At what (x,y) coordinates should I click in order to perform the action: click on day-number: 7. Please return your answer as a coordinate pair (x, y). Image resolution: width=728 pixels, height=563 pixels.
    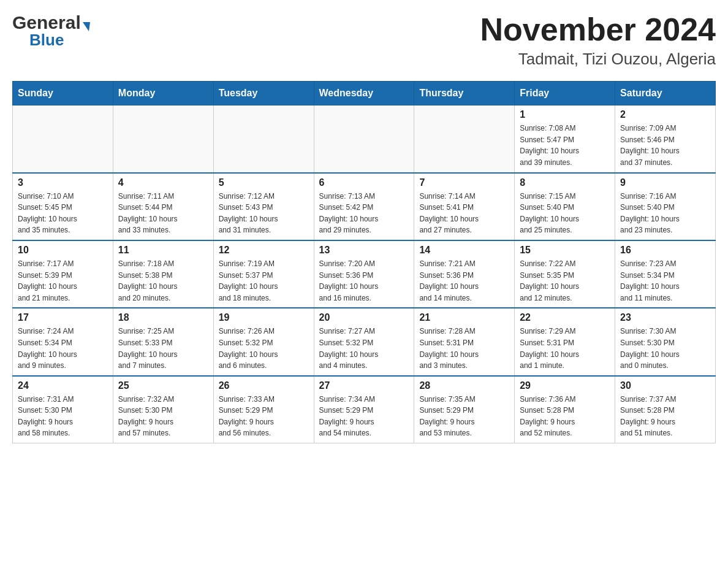
    Looking at the image, I should click on (464, 183).